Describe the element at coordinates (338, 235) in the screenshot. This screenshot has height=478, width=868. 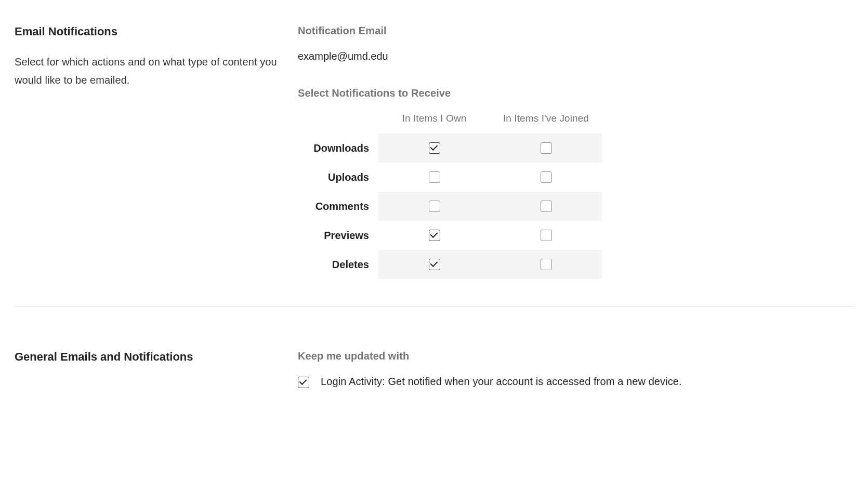
I see `notif-row-label: Previews` at that location.